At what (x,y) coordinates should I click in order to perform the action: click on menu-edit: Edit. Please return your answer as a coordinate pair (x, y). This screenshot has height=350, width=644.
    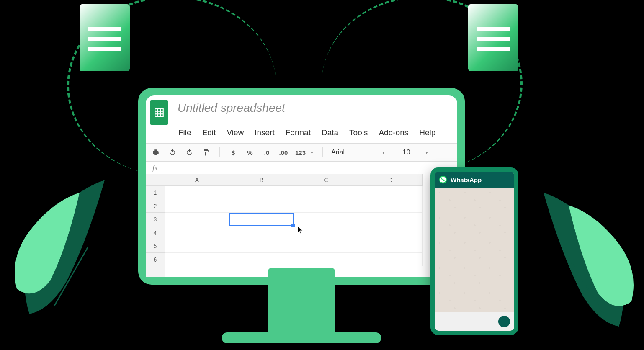
    Looking at the image, I should click on (209, 133).